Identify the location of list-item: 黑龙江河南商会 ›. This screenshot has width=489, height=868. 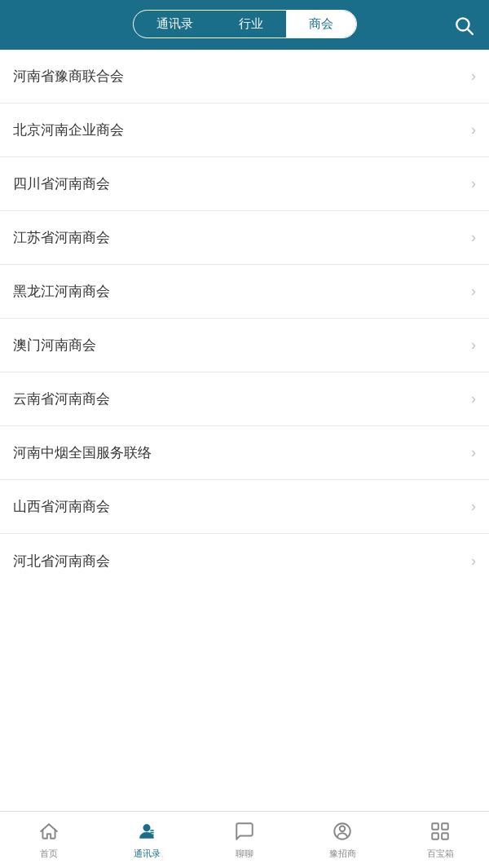
(244, 292).